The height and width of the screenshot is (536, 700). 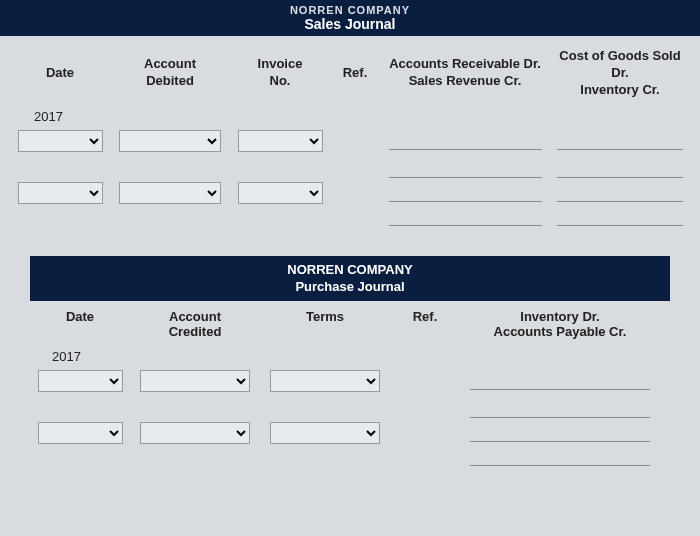 What do you see at coordinates (350, 116) in the screenshot?
I see `sales-year: 2017` at bounding box center [350, 116].